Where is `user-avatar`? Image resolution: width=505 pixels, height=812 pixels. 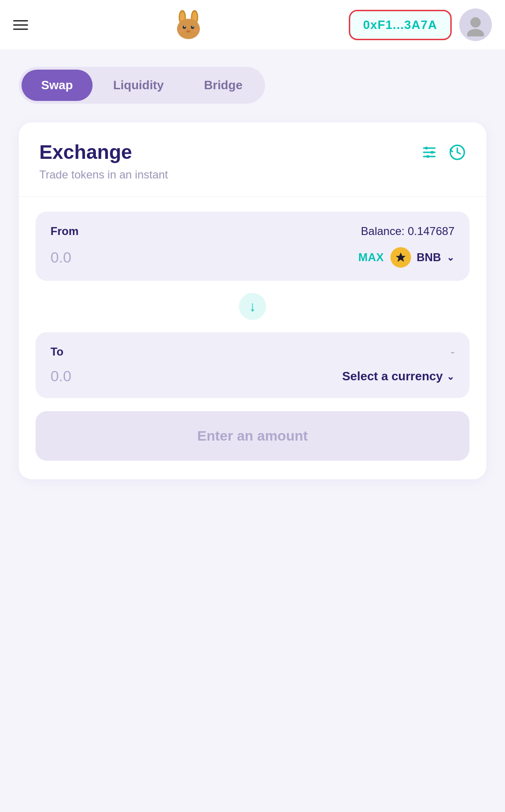
user-avatar is located at coordinates (476, 25).